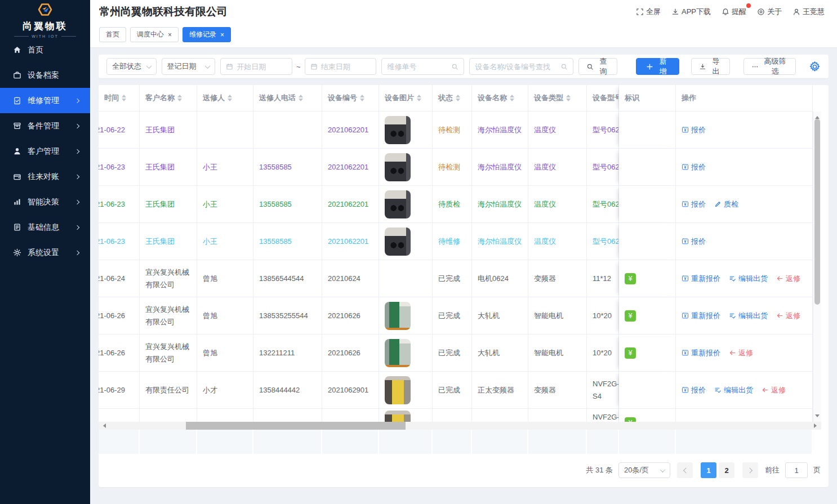  What do you see at coordinates (45, 126) in the screenshot?
I see `sidebar-item-spare-parts: 备件管理` at bounding box center [45, 126].